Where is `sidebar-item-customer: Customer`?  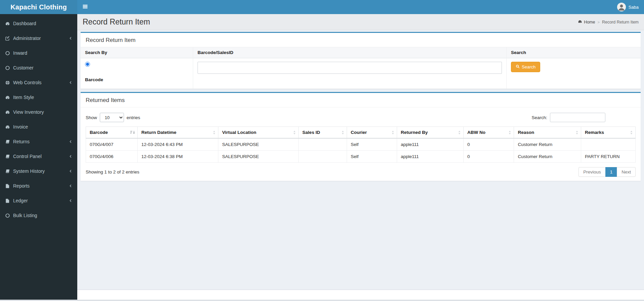 sidebar-item-customer: Customer is located at coordinates (39, 68).